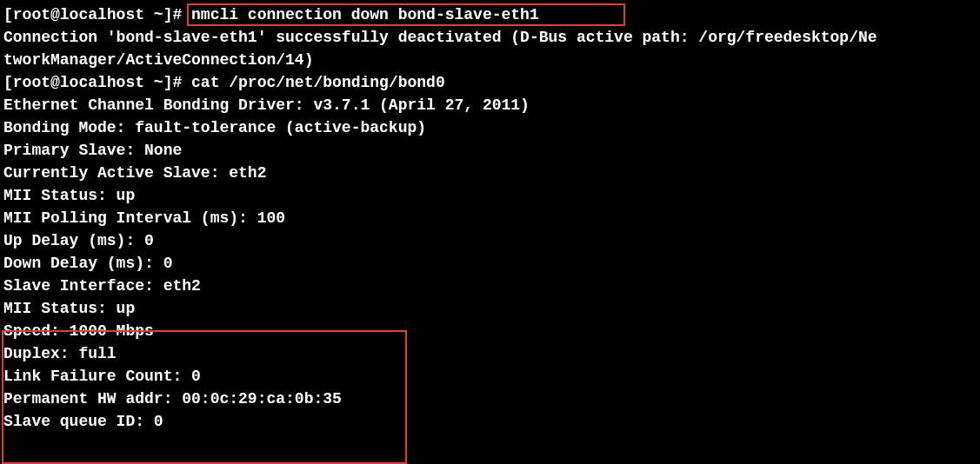 The width and height of the screenshot is (980, 464). Describe the element at coordinates (490, 376) in the screenshot. I see `terminal-line: Link Failure Count: 0` at that location.